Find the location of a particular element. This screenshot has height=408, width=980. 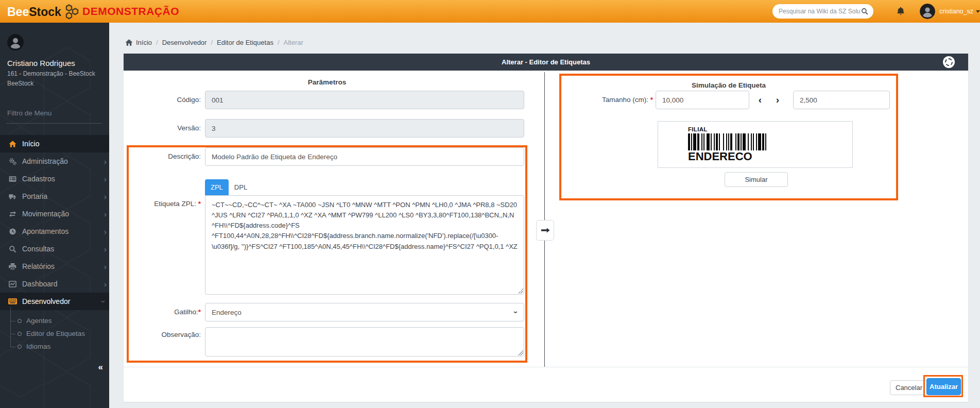

sidebar-subitem-agentes: Agentes is located at coordinates (60, 320).